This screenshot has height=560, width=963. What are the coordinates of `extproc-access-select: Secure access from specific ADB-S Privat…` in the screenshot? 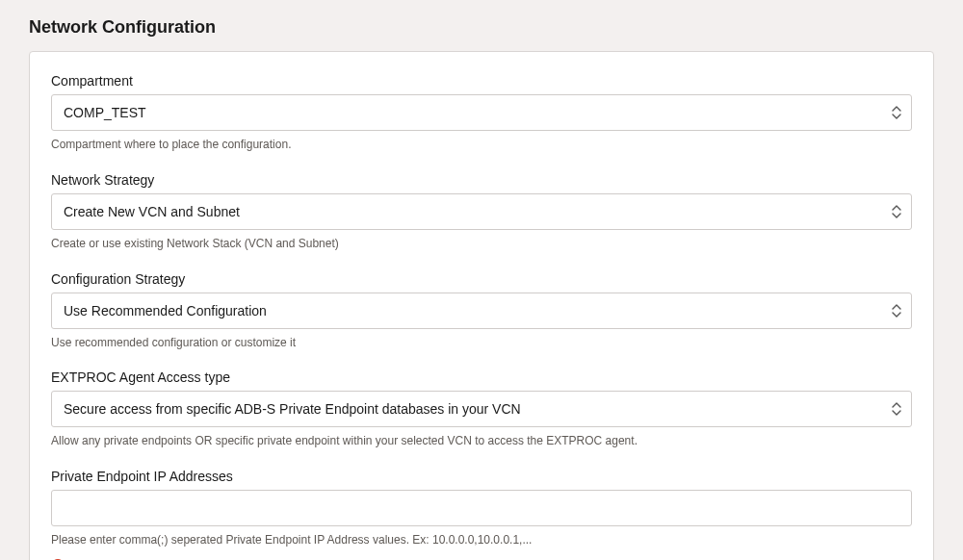 It's located at (482, 409).